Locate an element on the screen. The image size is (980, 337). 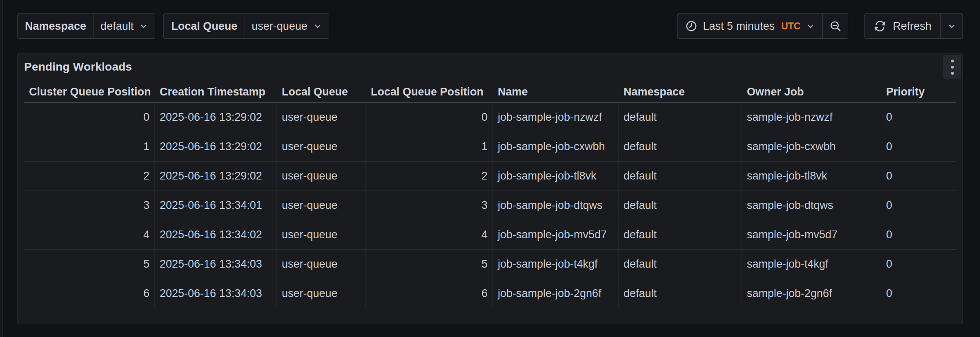
column-header-cluster-queue-position: Cluster Queue Position is located at coordinates (89, 92).